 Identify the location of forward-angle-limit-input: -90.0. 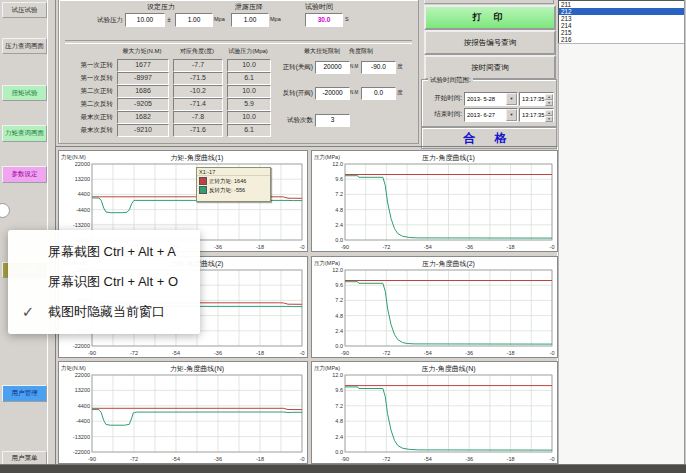
(378, 68).